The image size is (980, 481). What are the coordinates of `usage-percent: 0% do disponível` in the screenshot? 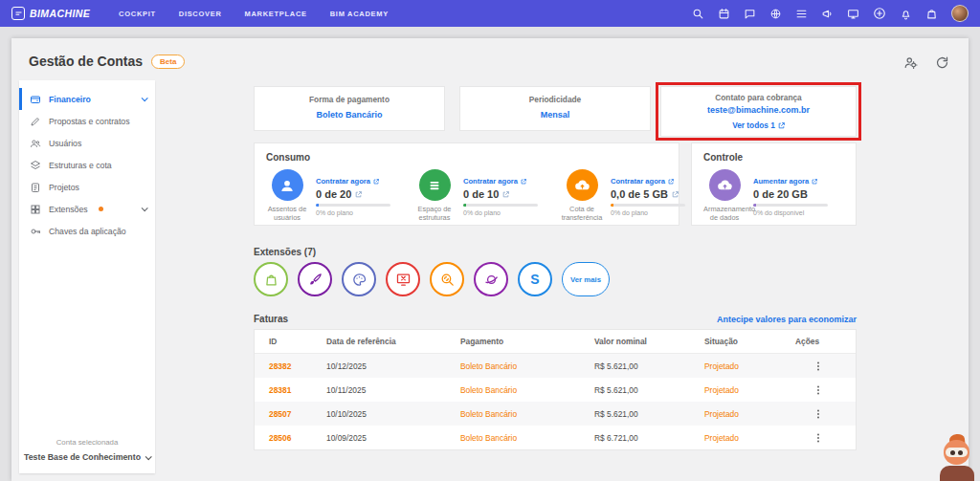 It's located at (791, 212).